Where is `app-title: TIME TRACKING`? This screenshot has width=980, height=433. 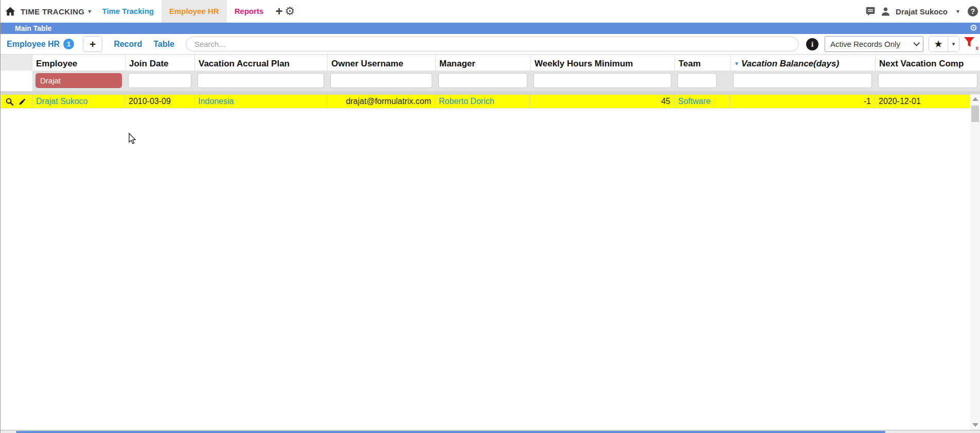 app-title: TIME TRACKING is located at coordinates (52, 11).